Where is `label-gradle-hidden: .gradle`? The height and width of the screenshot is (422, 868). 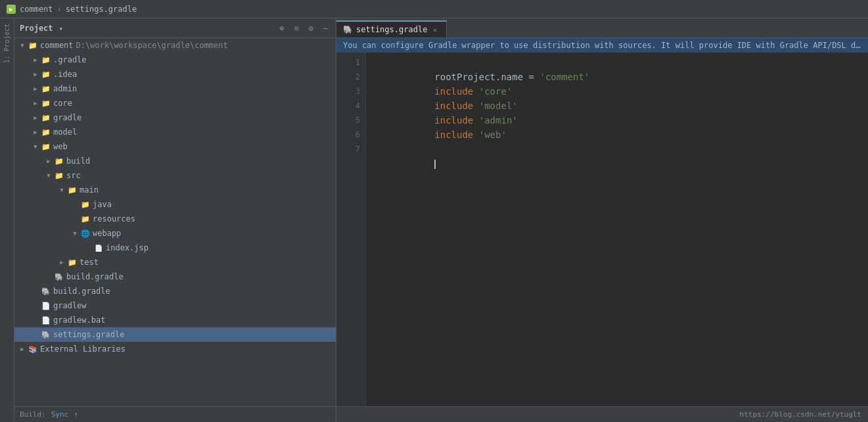 label-gradle-hidden: .gradle is located at coordinates (70, 60).